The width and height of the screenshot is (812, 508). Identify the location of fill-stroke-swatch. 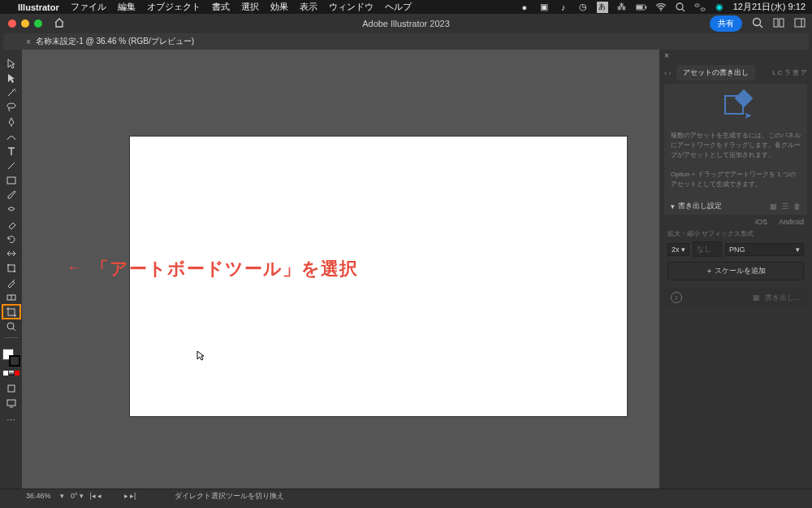
(11, 358).